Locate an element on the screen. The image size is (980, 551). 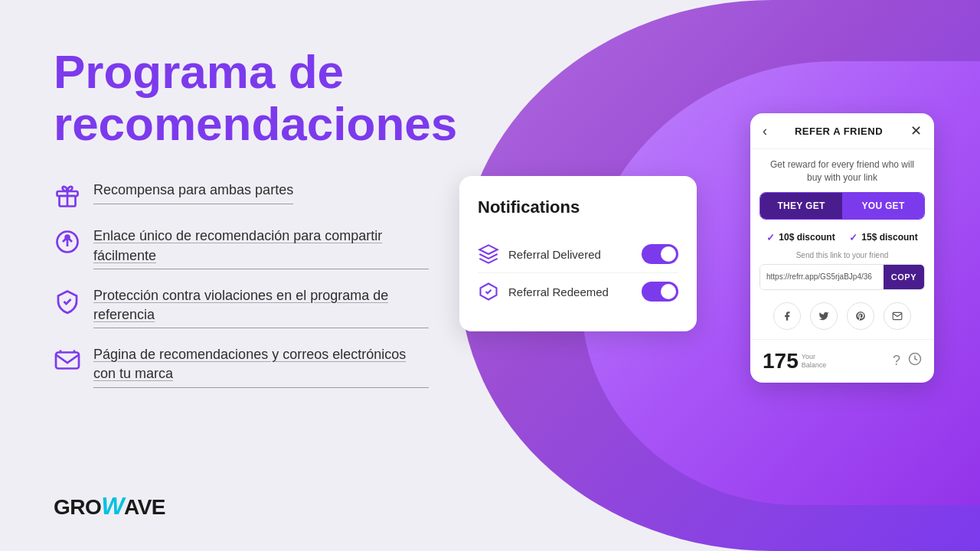
link-icon is located at coordinates (67, 242).